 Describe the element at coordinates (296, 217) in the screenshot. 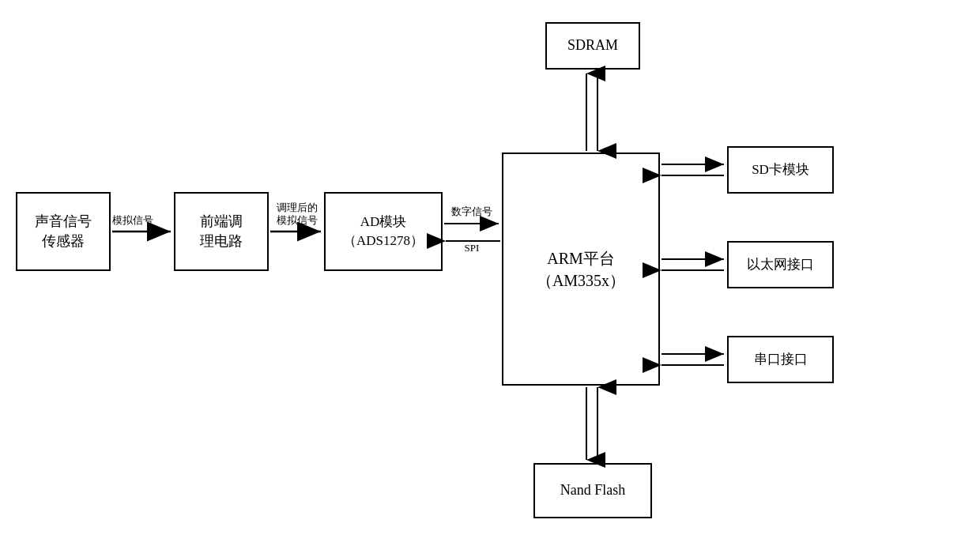

I see `arrow-frontend-ad: 调理后的 模拟信号` at that location.